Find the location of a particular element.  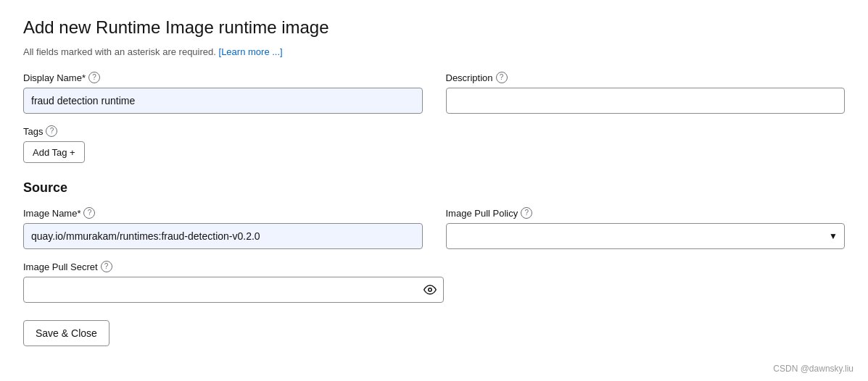

image-pull-policy-select-wrapper: Always IfNotPresent Never ▼ is located at coordinates (645, 236).